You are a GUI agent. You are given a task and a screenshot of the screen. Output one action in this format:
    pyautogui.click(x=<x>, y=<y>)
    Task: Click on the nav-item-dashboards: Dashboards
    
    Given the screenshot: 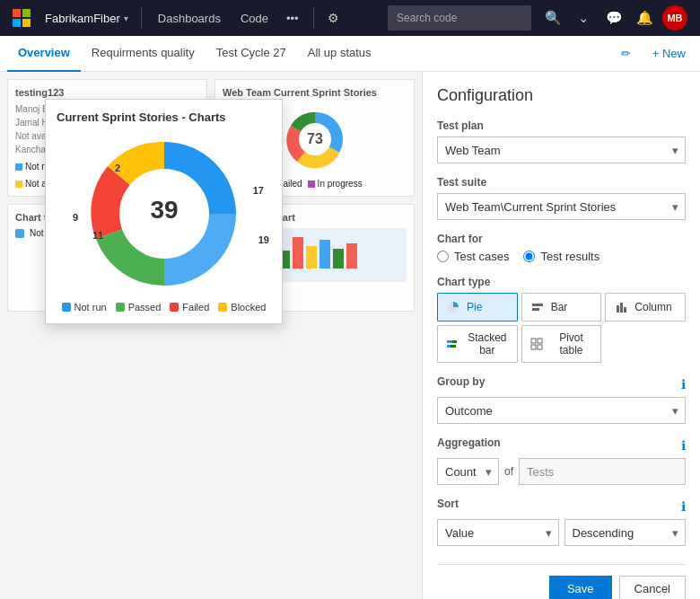 What is the action you would take?
    pyautogui.click(x=189, y=18)
    